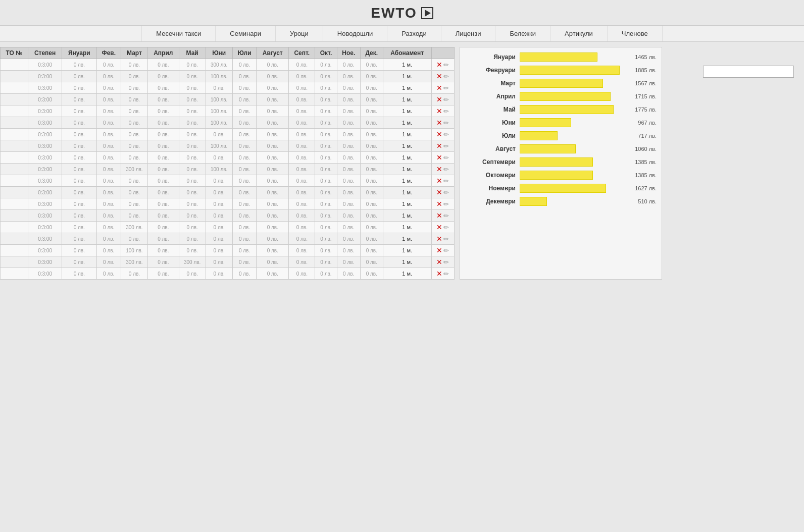 The width and height of the screenshot is (804, 532). What do you see at coordinates (179, 33) in the screenshot?
I see `nav-mesechni-taksi: Месечни такси` at bounding box center [179, 33].